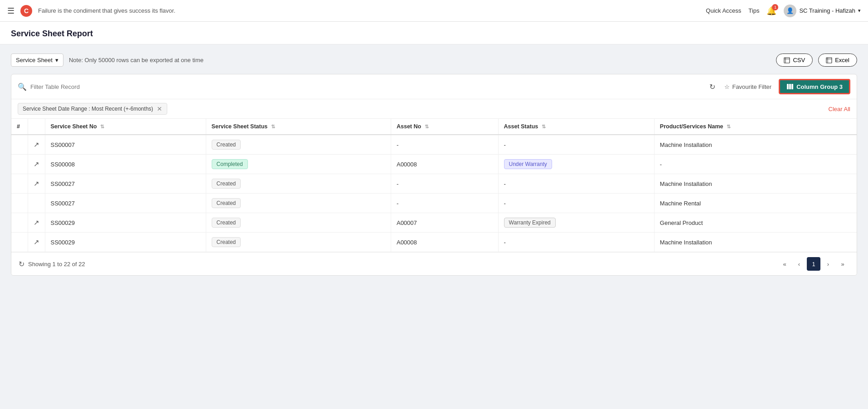 Image resolution: width=868 pixels, height=409 pixels. I want to click on cell-product-name: General Product, so click(755, 223).